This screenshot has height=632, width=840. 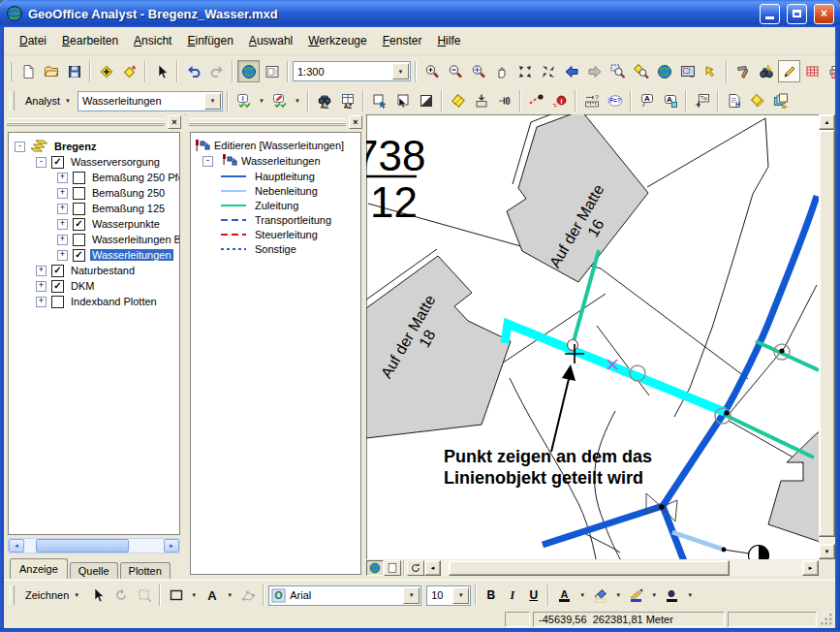 What do you see at coordinates (572, 72) in the screenshot?
I see `go-back-extent-button` at bounding box center [572, 72].